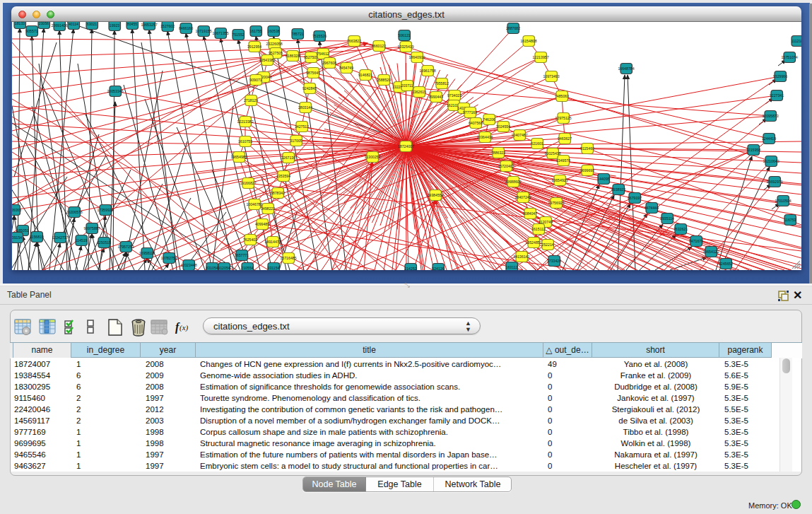  What do you see at coordinates (256, 31) in the screenshot?
I see `svg-text: 161755` at bounding box center [256, 31].